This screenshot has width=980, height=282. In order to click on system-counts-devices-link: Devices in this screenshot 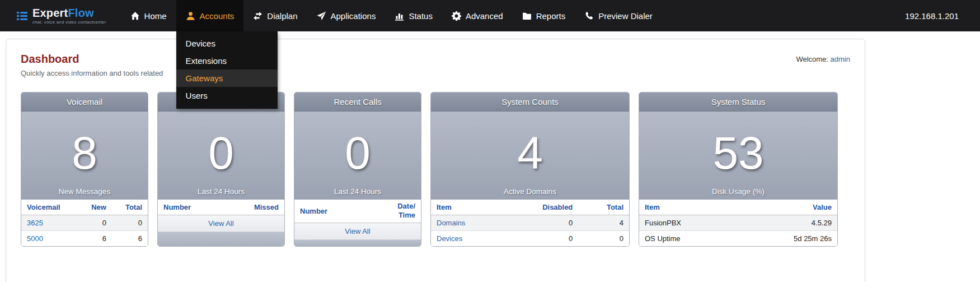, I will do `click(449, 239)`.